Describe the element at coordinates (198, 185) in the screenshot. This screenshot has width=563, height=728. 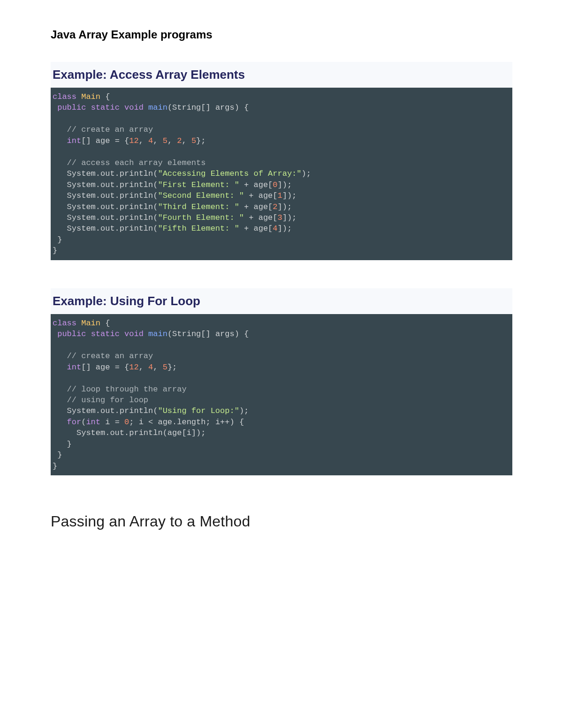
I see `code-token: "First Element: "` at that location.